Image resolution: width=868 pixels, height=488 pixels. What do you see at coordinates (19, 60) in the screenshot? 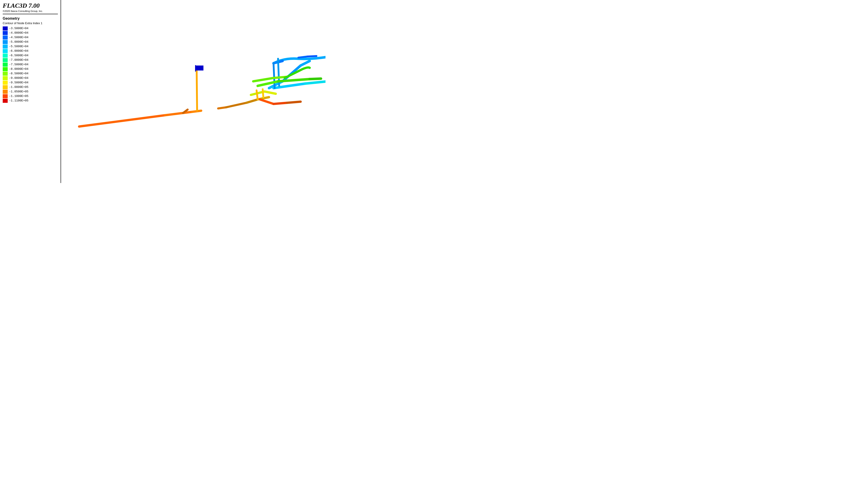
I see `legend-value-text: -7.0000E+04` at bounding box center [19, 60].